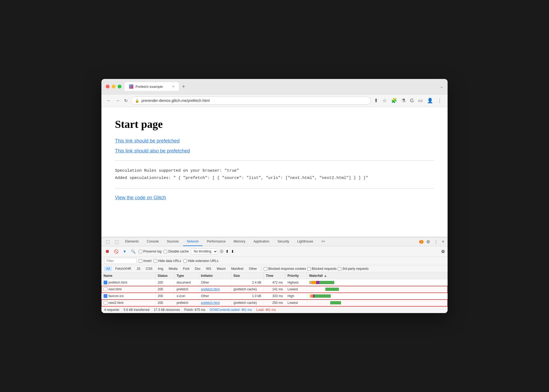  What do you see at coordinates (254, 101) in the screenshot?
I see `url-text: prerender-demos.glitch.me/prefetch.html` at bounding box center [254, 101].